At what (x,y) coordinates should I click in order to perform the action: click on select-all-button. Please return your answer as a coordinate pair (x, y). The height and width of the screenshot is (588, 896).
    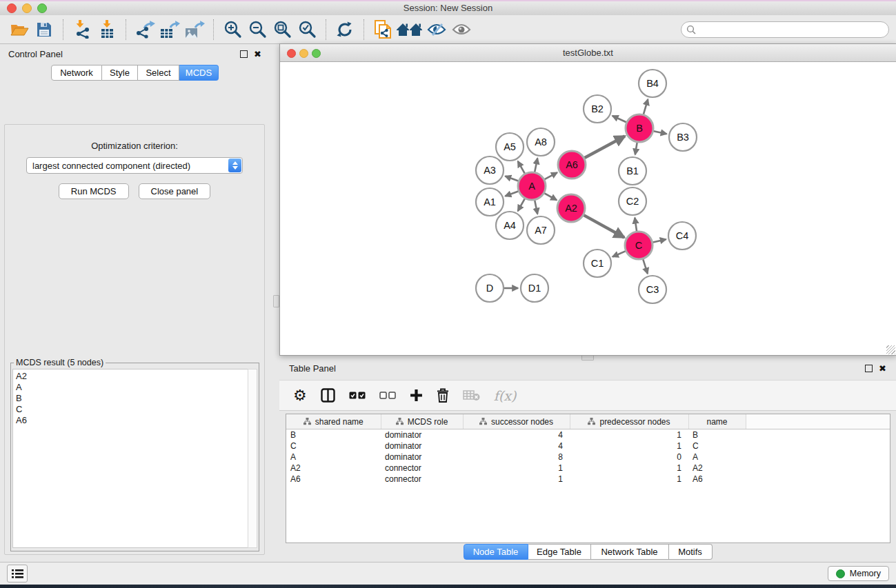
    Looking at the image, I should click on (357, 396).